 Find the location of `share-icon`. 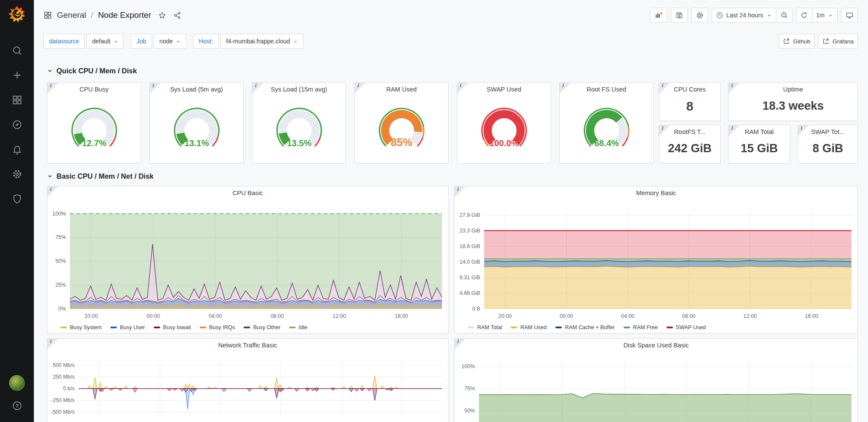

share-icon is located at coordinates (177, 16).